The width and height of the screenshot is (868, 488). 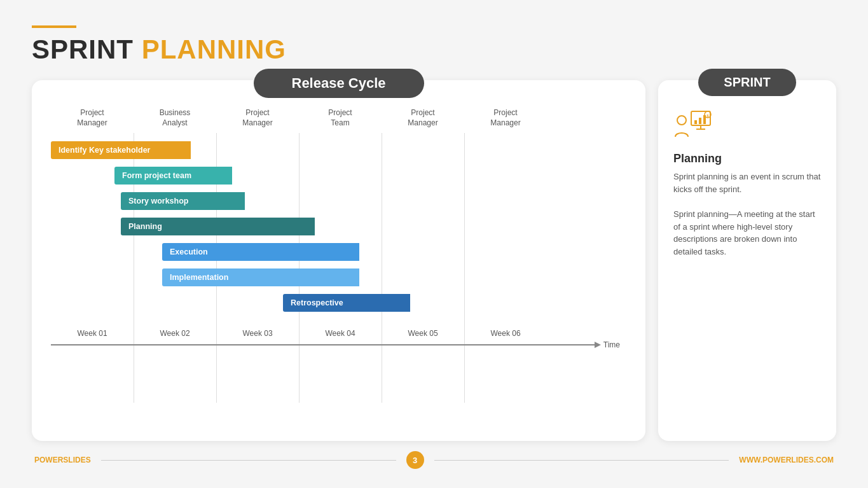 I want to click on title-black: SPRINT, so click(x=83, y=50).